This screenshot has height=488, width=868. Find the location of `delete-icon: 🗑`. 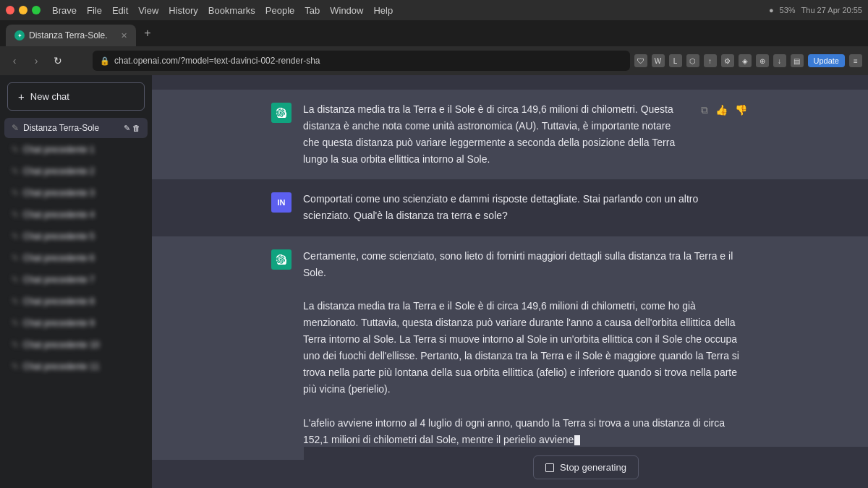

delete-icon: 🗑 is located at coordinates (136, 129).